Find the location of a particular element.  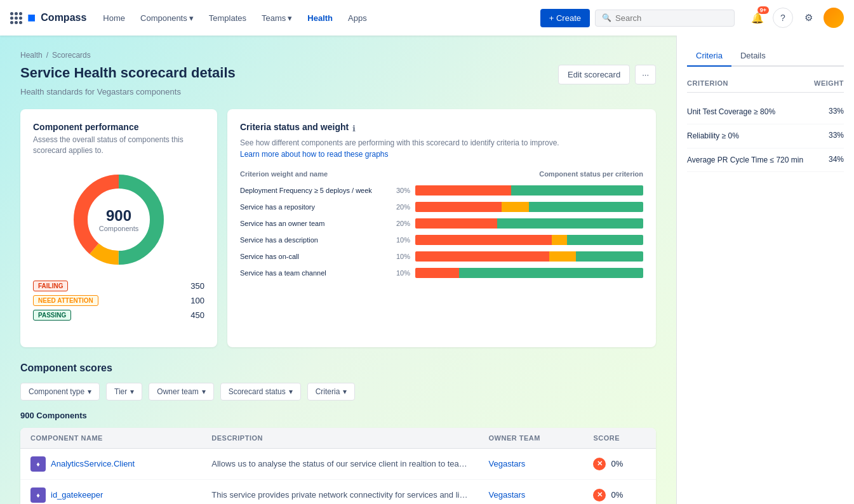

legend-attention: NEED ATTENTION 100 is located at coordinates (119, 301).